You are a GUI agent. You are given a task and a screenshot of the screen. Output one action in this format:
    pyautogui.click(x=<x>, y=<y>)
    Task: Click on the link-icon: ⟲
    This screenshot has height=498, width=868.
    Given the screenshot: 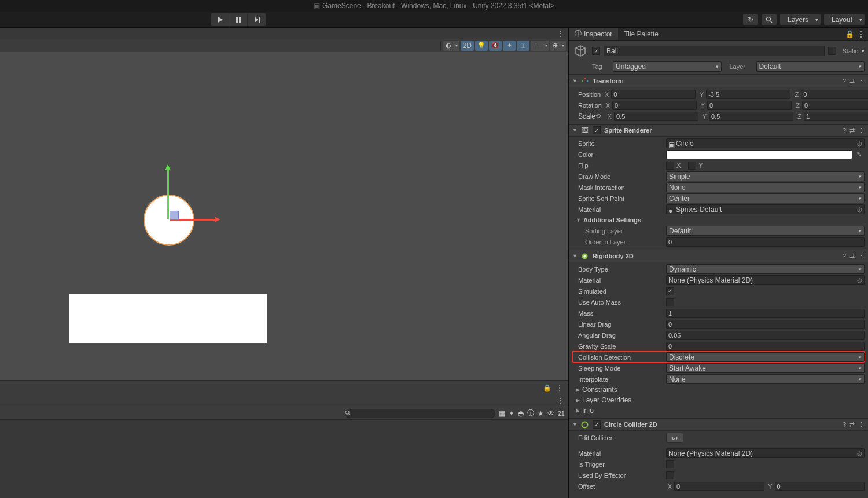 What is the action you would take?
    pyautogui.click(x=599, y=116)
    